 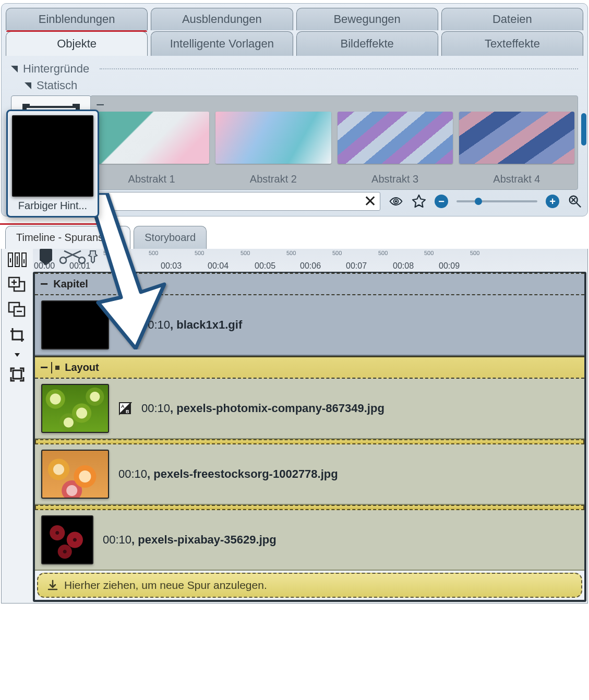 I want to click on section-hintergruende: Hintergründe, so click(x=294, y=69).